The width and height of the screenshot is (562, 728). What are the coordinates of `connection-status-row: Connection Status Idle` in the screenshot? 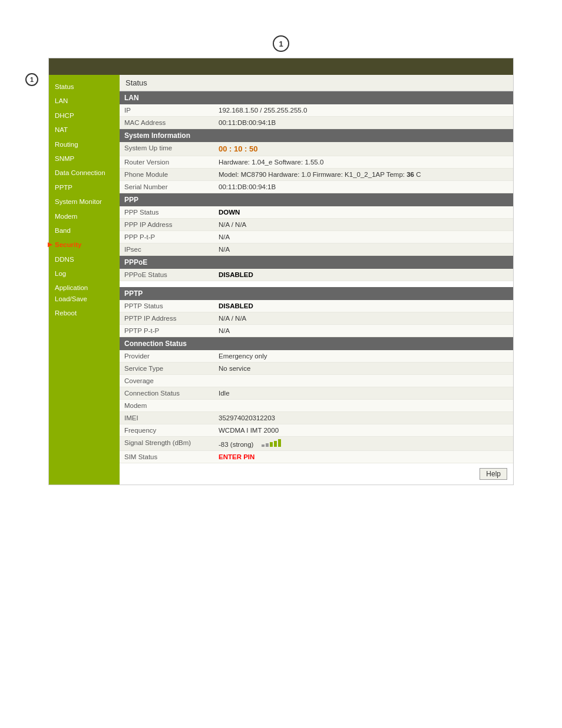 It's located at (316, 394).